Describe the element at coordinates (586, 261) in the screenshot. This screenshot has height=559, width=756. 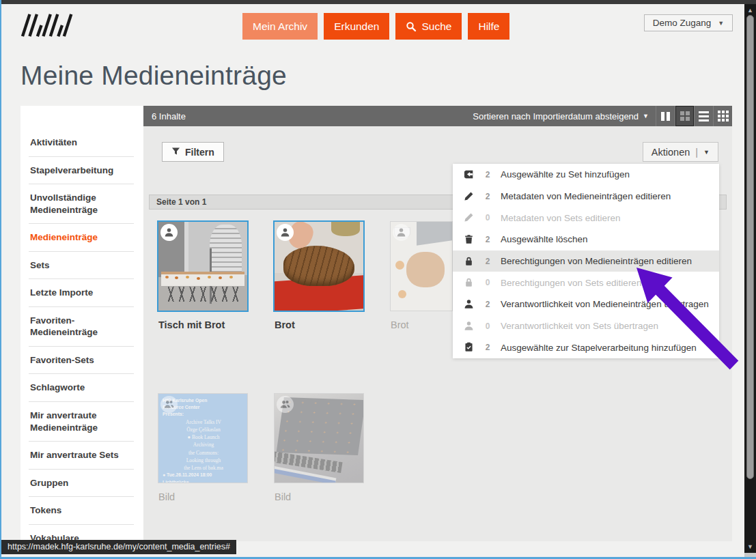
I see `actions-dropdown-menu: 2 Ausgewählte zu Set hinzufügen 2 Metada…` at that location.